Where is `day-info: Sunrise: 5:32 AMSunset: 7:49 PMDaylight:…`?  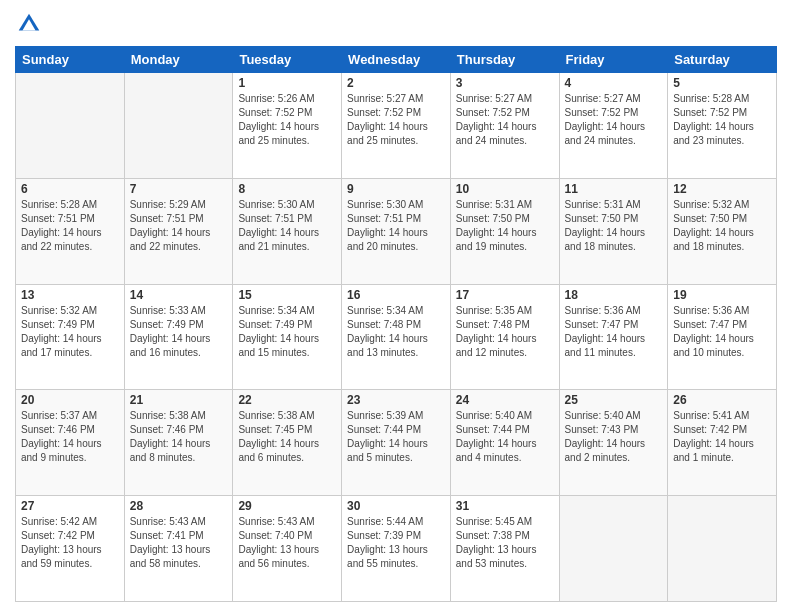 day-info: Sunrise: 5:32 AMSunset: 7:49 PMDaylight:… is located at coordinates (70, 332).